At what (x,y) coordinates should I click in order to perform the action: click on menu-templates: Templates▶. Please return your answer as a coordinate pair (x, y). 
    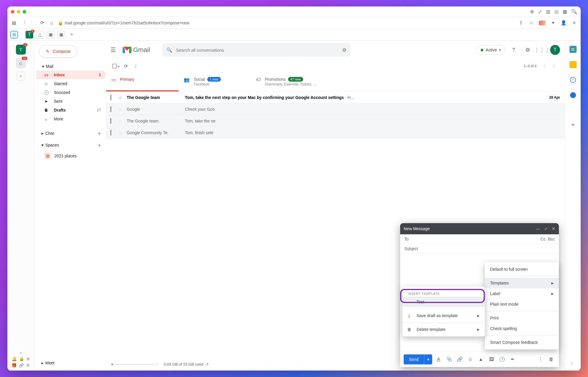
    Looking at the image, I should click on (522, 283).